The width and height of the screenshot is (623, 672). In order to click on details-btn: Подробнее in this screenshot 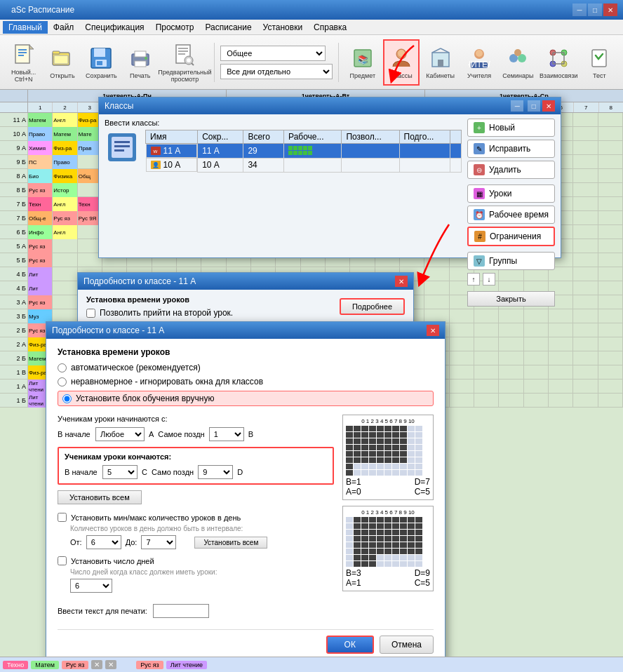, I will do `click(372, 307)`.